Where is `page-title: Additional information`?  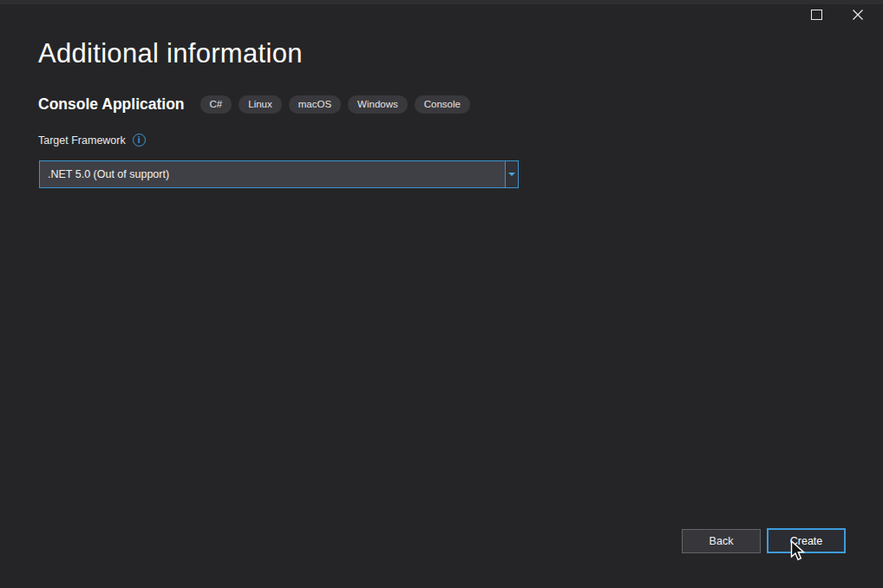 page-title: Additional information is located at coordinates (170, 54).